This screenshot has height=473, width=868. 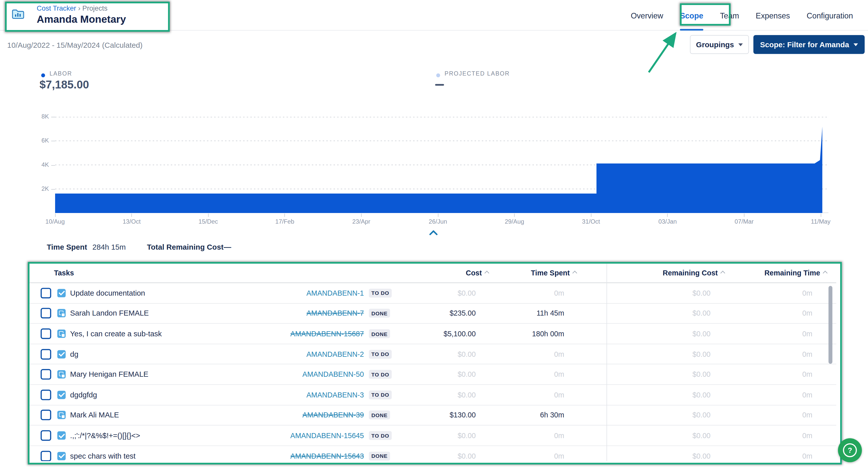 I want to click on time-spent-label: Time Spent, so click(x=67, y=247).